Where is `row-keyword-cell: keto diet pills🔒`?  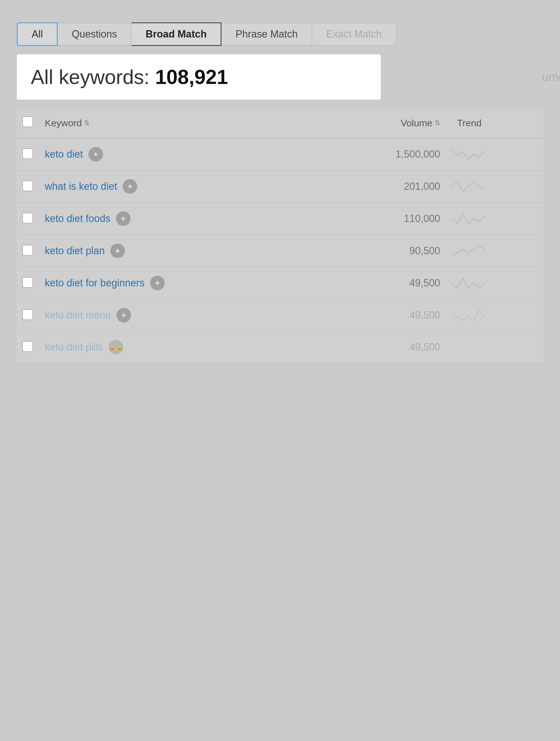 row-keyword-cell: keto diet pills🔒 is located at coordinates (182, 347).